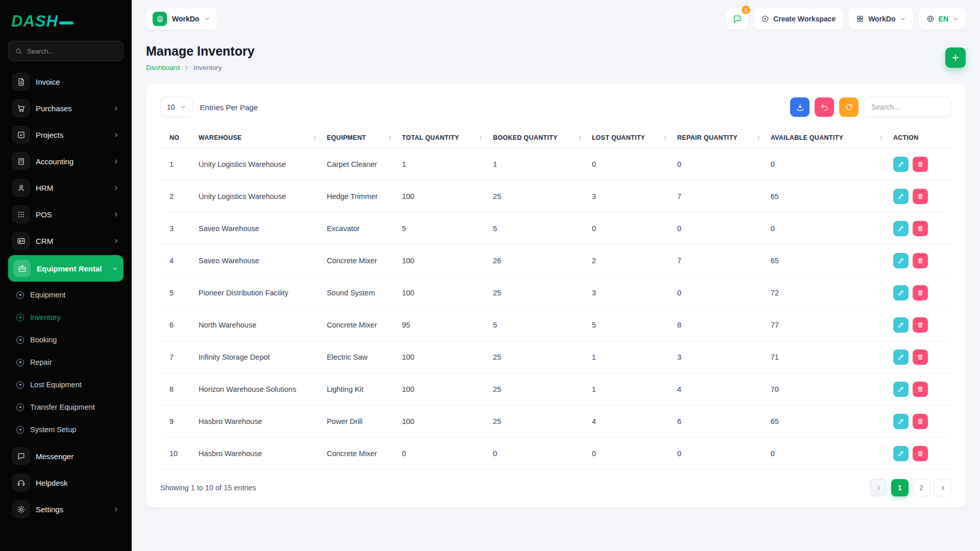  Describe the element at coordinates (629, 138) in the screenshot. I see `column-lost-quantity: LOST QUANTITY▲▼` at that location.